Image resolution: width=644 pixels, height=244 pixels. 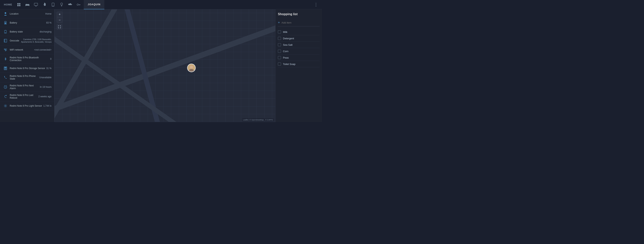 I want to click on shopping-item-sea-salt: Sea Salt, so click(x=299, y=45).